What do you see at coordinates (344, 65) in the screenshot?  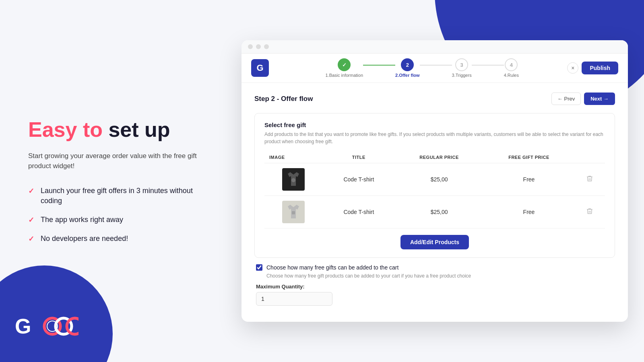 I see `step-circle-1: ✓` at bounding box center [344, 65].